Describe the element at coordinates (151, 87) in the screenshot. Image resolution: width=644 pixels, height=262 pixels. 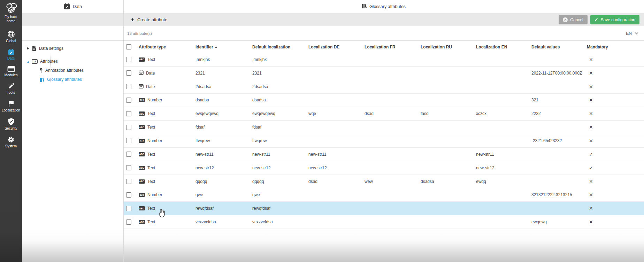
I see `attribute-type-label: Date` at that location.